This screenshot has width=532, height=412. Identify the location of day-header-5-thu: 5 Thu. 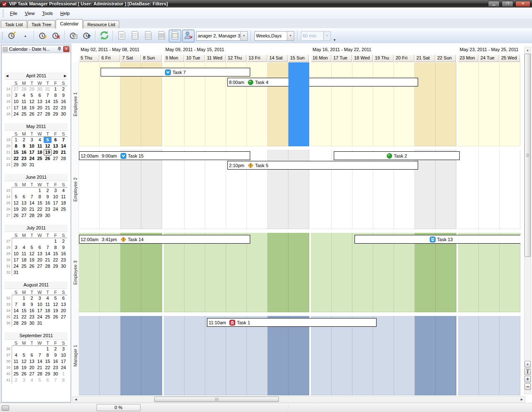
(89, 58).